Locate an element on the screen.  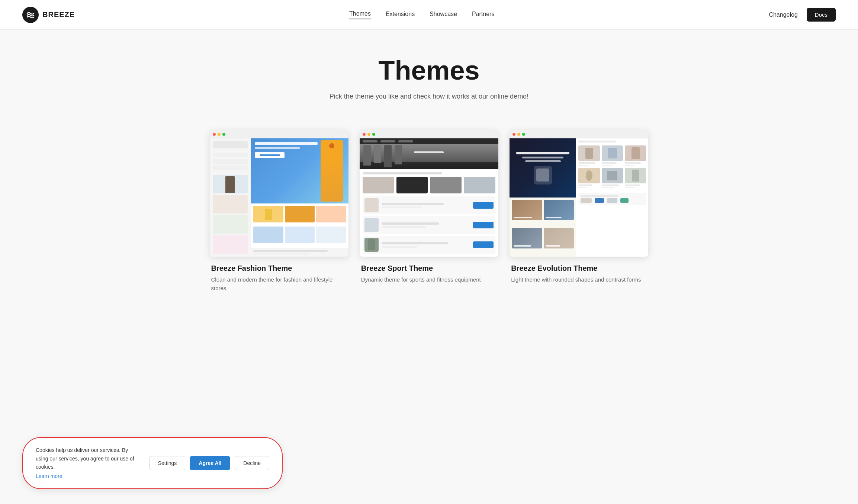
theme-card-3-info: Breeze Evolution Theme Light theme with … is located at coordinates (579, 273).